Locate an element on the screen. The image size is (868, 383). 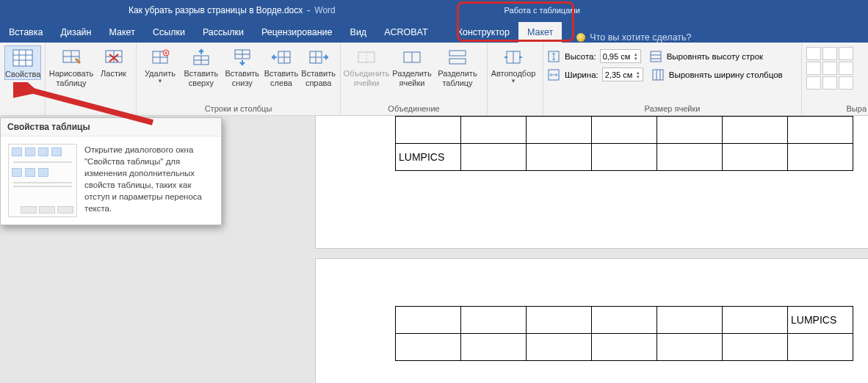
insert-above-icon is located at coordinates (201, 57).